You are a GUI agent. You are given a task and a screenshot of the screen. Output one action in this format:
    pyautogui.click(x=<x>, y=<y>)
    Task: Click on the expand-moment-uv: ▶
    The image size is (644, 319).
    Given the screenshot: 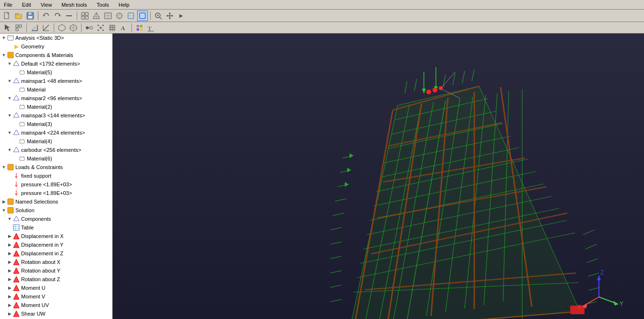 What is the action you would take?
    pyautogui.click(x=10, y=305)
    